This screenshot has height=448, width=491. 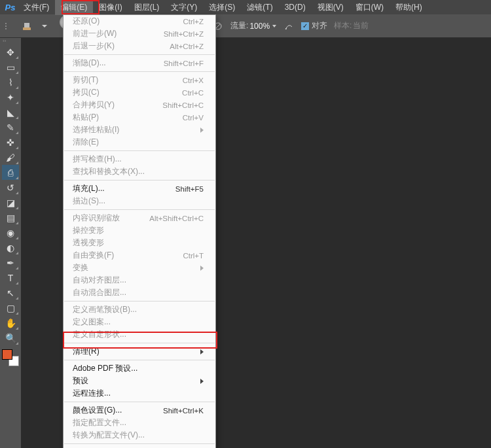 What do you see at coordinates (10, 52) in the screenshot?
I see `move-tool: ✥` at bounding box center [10, 52].